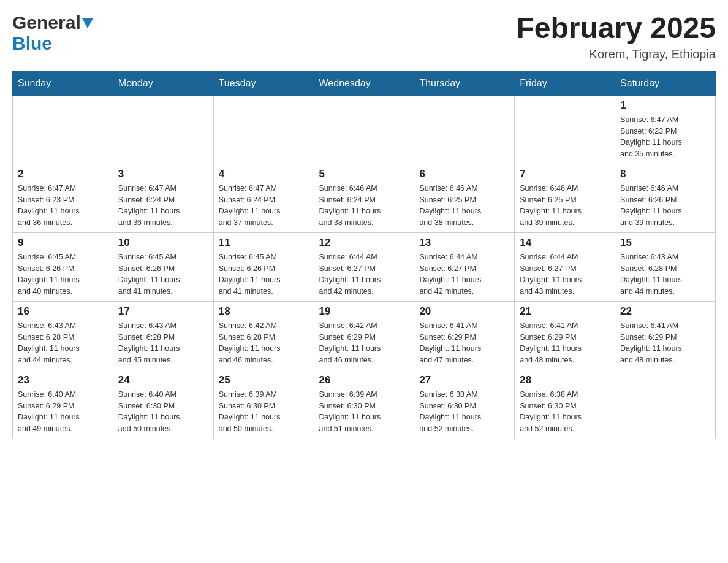 This screenshot has height=563, width=728. Describe the element at coordinates (616, 54) in the screenshot. I see `calendar-subtitle: Korem, Tigray, Ethiopia` at that location.